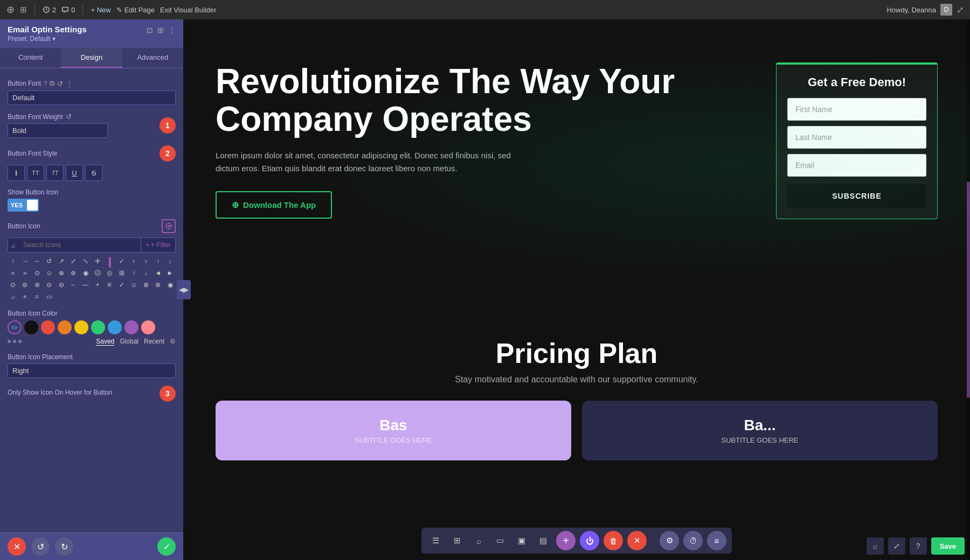 This screenshot has width=970, height=560. I want to click on edit-page-button: ✎ Edit Page, so click(136, 10).